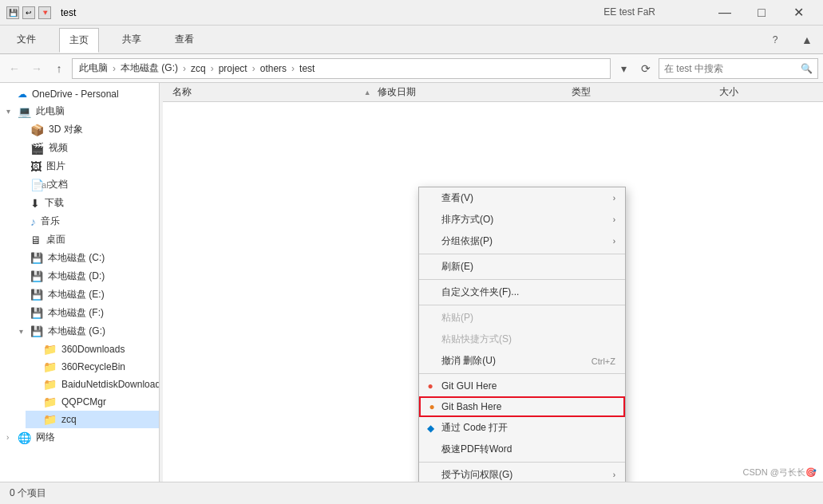 This screenshot has width=823, height=504. Describe the element at coordinates (49, 402) in the screenshot. I see `folder-qqpc-icon: 📁` at that location.